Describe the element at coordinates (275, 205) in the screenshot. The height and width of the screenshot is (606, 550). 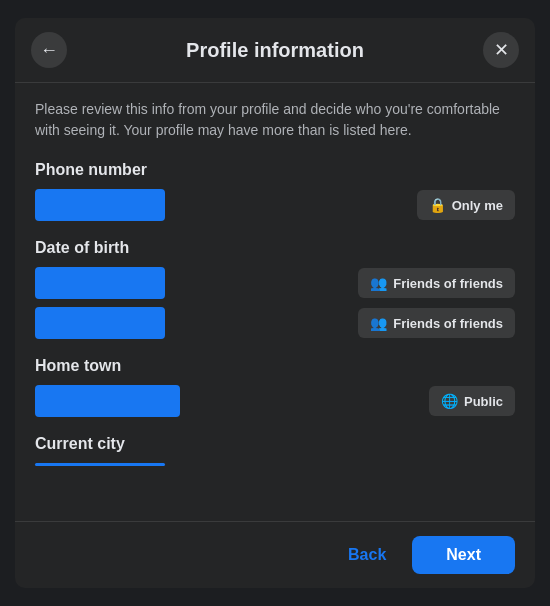
I see `phone-field-row: 🔒 Only me` at that location.